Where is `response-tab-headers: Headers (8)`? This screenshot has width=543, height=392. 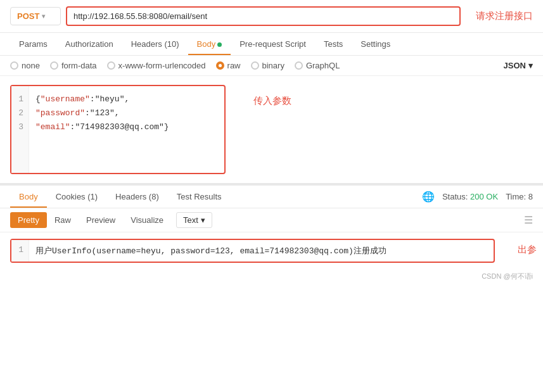
response-tab-headers: Headers (8) is located at coordinates (137, 196).